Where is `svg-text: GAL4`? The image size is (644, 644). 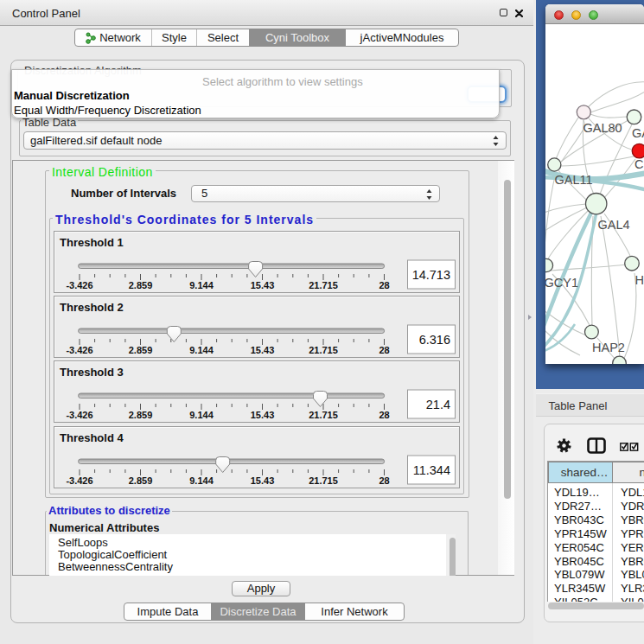
svg-text: GAL4 is located at coordinates (614, 225).